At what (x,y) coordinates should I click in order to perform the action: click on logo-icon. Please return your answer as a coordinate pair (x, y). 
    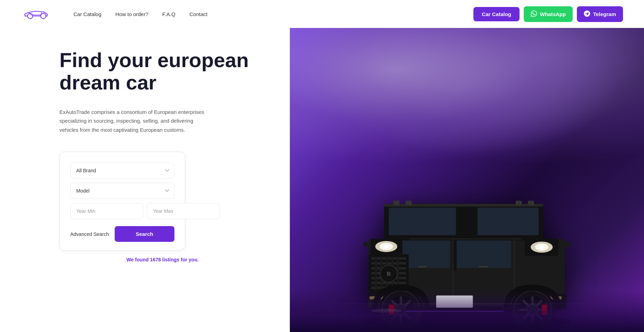
    Looking at the image, I should click on (37, 14).